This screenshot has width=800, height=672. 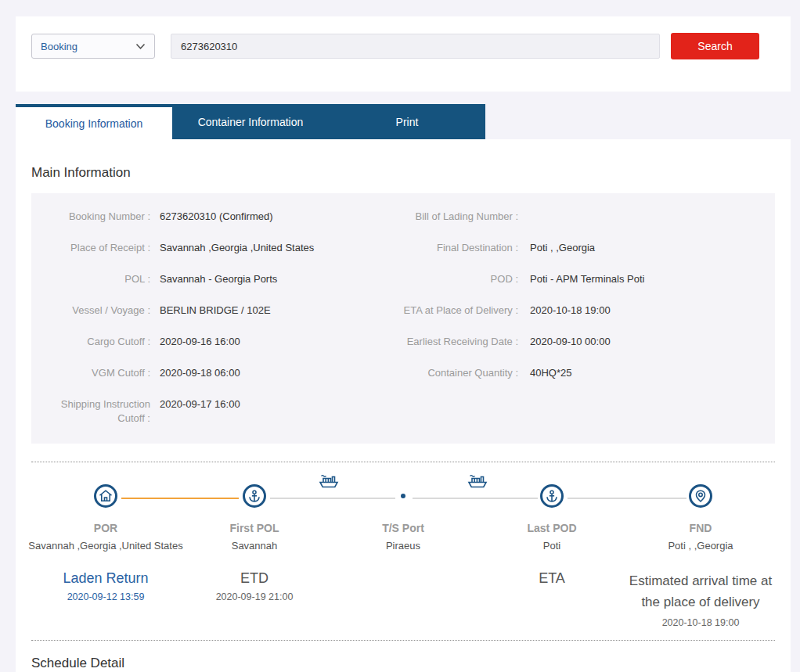 I want to click on stage-status-title: ETA, so click(x=552, y=579).